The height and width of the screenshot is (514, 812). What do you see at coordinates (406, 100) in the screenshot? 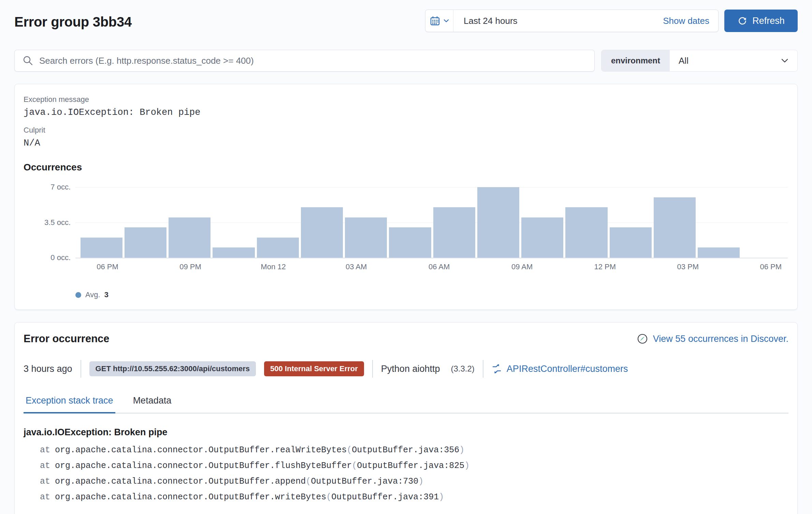
I see `exception-message-label: Exception message` at bounding box center [406, 100].